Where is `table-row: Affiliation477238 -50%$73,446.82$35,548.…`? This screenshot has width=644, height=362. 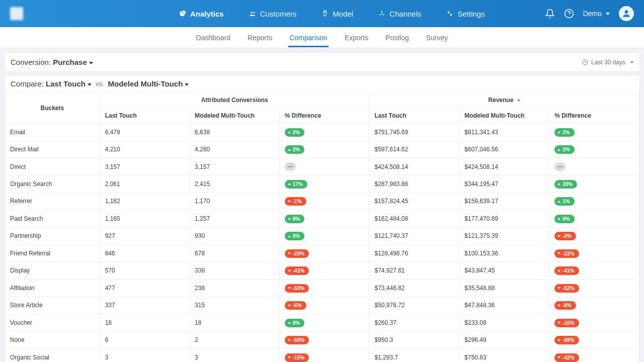
table-row: Affiliation477238 -50%$73,446.82$35,548.… is located at coordinates (322, 289).